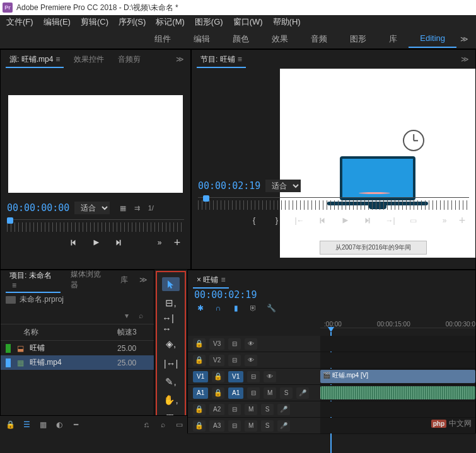 The width and height of the screenshot is (476, 453). I want to click on track-select-tool: ⊟,, so click(171, 303).